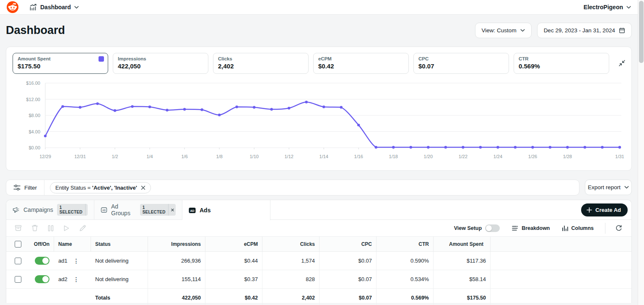 This screenshot has width=644, height=305. Describe the element at coordinates (565, 228) in the screenshot. I see `columns-icon` at that location.